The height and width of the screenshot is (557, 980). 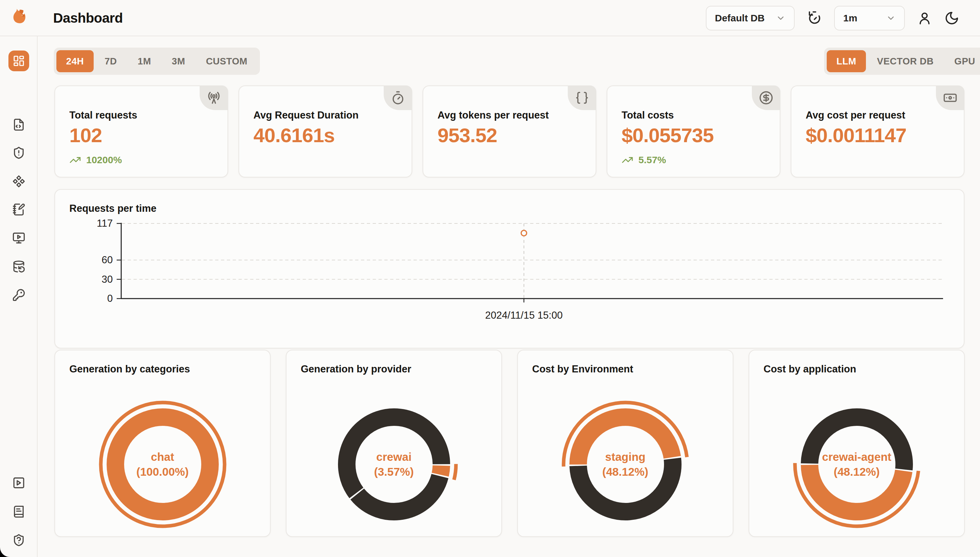 What do you see at coordinates (19, 297) in the screenshot?
I see `sidebar-nav` at bounding box center [19, 297].